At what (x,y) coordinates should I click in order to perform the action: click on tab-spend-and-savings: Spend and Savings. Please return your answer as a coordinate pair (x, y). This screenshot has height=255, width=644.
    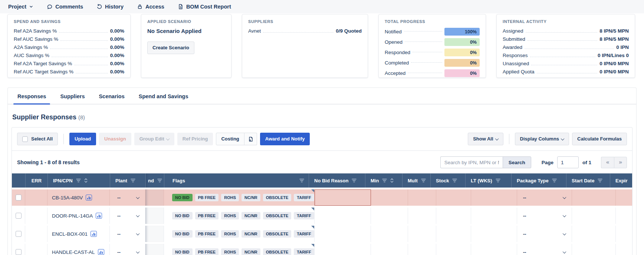
    Looking at the image, I should click on (164, 96).